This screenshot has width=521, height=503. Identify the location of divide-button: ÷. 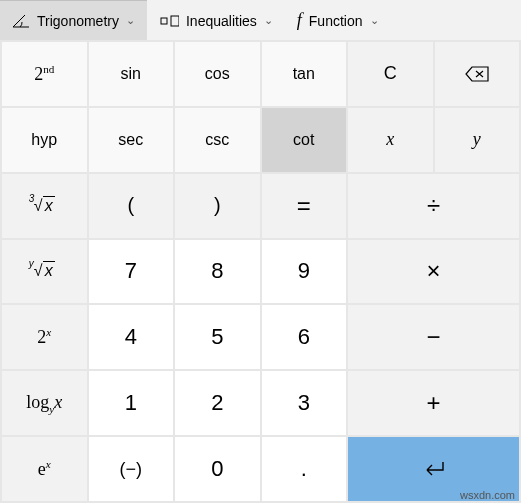
(434, 206).